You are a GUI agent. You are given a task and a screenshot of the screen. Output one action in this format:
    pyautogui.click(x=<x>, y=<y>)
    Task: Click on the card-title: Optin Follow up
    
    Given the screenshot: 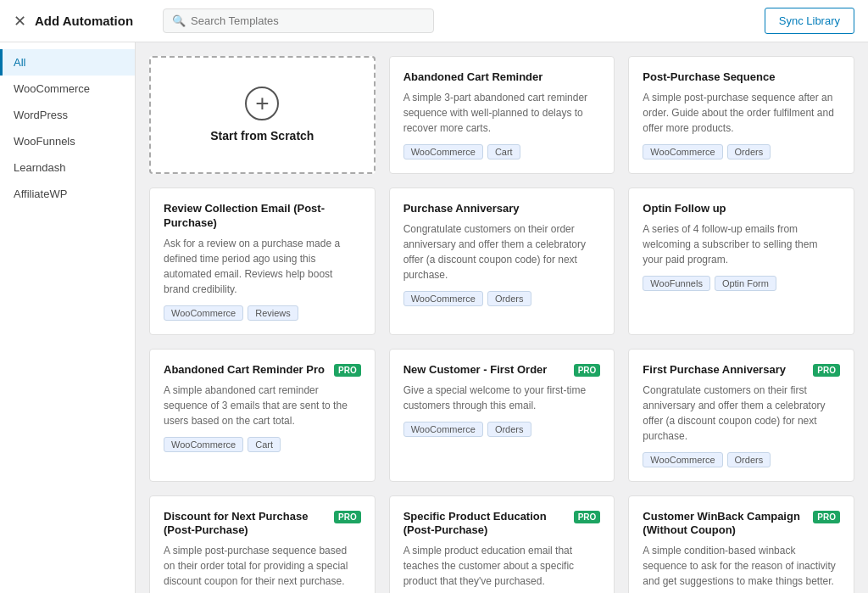 What is the action you would take?
    pyautogui.click(x=686, y=209)
    